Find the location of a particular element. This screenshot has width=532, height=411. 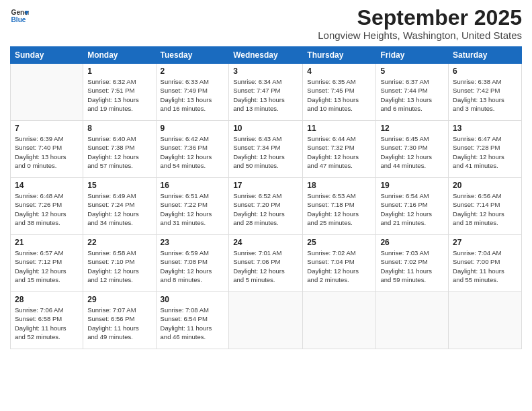

day-cell: 13Sunrise: 6:47 AM Sunset: 7:28 PM Dayli… is located at coordinates (485, 149).